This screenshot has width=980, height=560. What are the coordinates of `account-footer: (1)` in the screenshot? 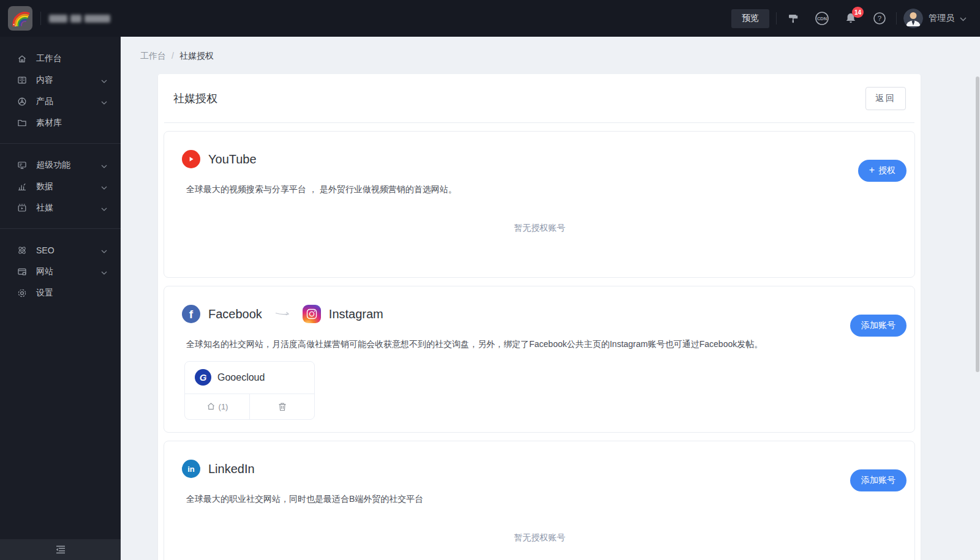 It's located at (250, 406).